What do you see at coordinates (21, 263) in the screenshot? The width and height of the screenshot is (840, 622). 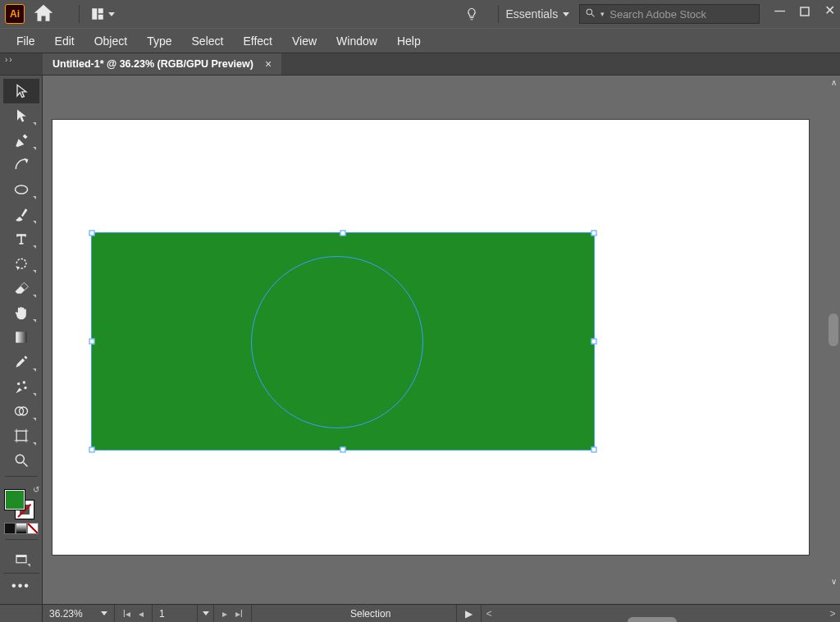 I see `rotate-tool` at bounding box center [21, 263].